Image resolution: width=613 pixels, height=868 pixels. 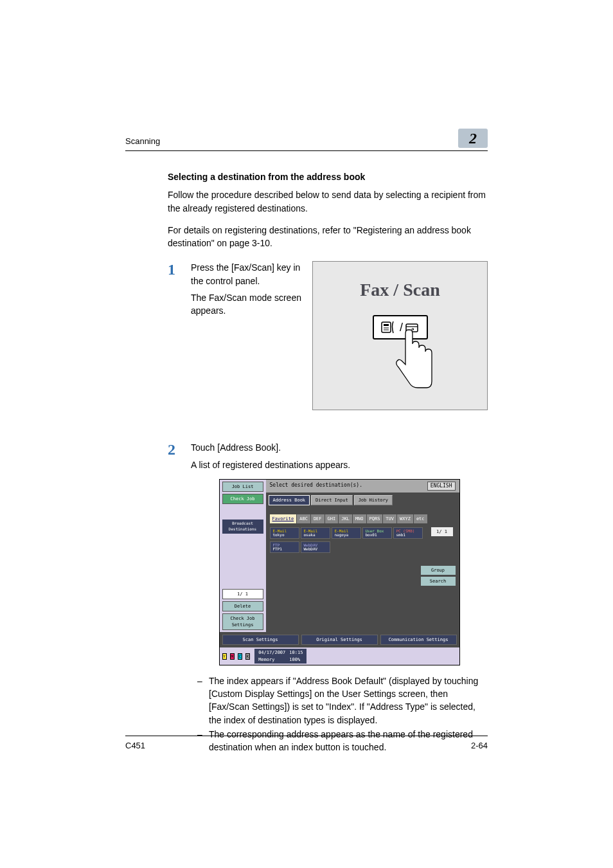 What do you see at coordinates (348, 701) in the screenshot?
I see `bullet-1-text: The index appears if "Address Book Defau…` at bounding box center [348, 701].